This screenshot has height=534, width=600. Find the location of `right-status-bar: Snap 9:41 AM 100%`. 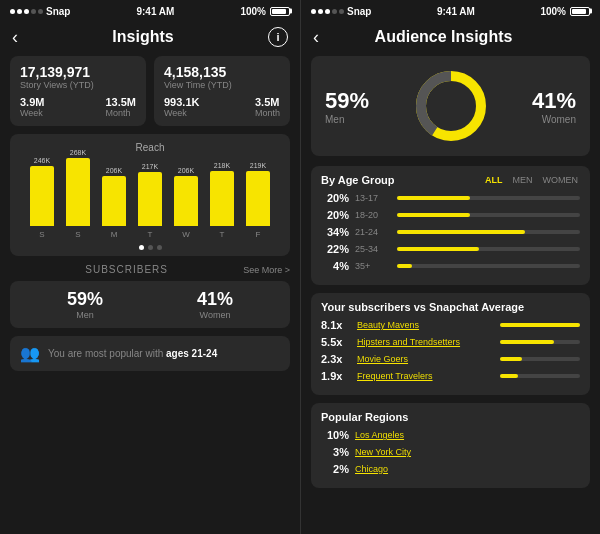

right-status-bar: Snap 9:41 AM 100% is located at coordinates (450, 10).